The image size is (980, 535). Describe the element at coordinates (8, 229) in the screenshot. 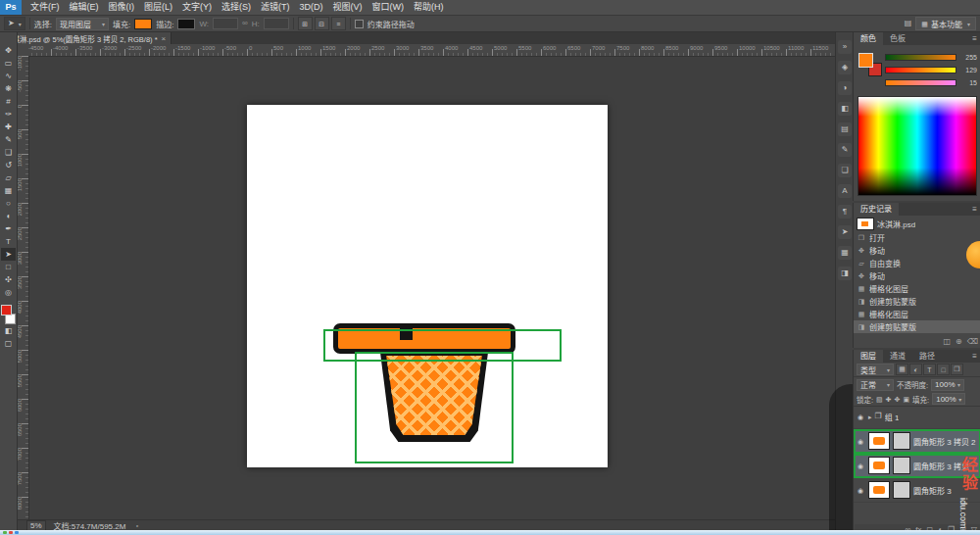

I see `pen-tool: ✒` at that location.